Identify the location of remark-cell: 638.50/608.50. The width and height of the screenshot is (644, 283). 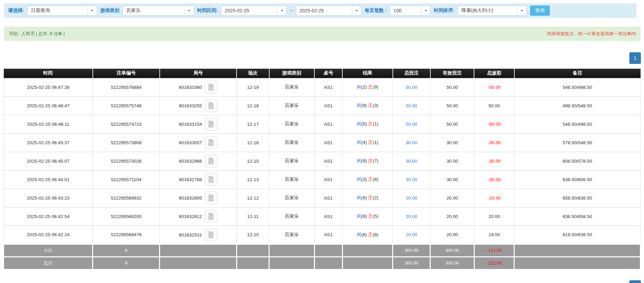
(577, 179).